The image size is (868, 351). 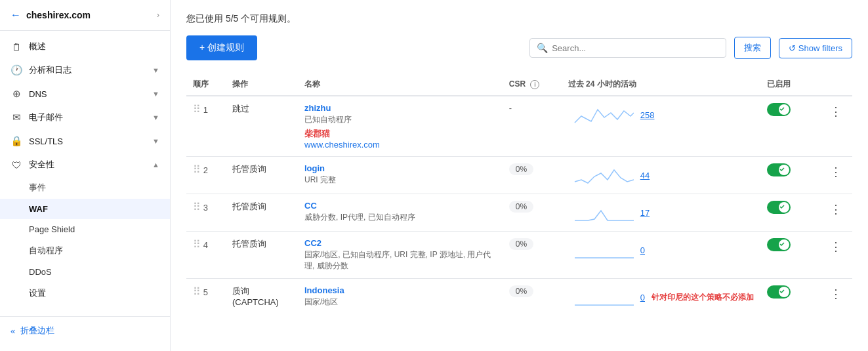 I want to click on security-chevron-icon: ▲, so click(x=156, y=165).